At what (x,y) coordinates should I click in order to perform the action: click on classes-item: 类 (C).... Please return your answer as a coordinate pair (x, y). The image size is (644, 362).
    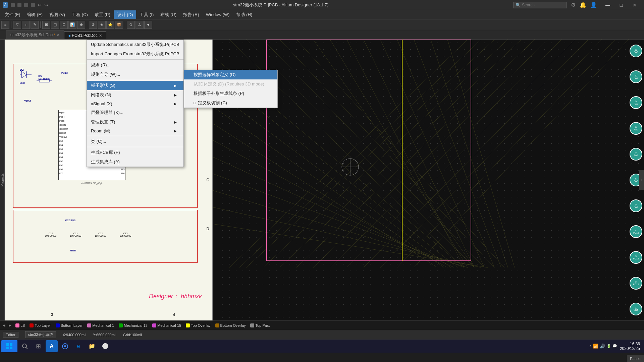
    Looking at the image, I should click on (135, 141).